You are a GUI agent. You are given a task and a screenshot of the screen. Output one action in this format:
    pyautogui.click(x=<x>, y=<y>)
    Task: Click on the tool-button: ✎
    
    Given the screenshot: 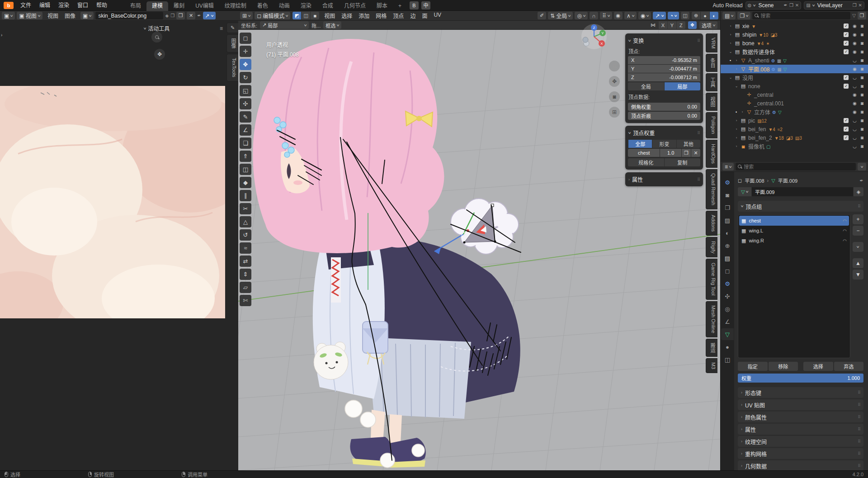 What is the action you would take?
    pyautogui.click(x=245, y=117)
    